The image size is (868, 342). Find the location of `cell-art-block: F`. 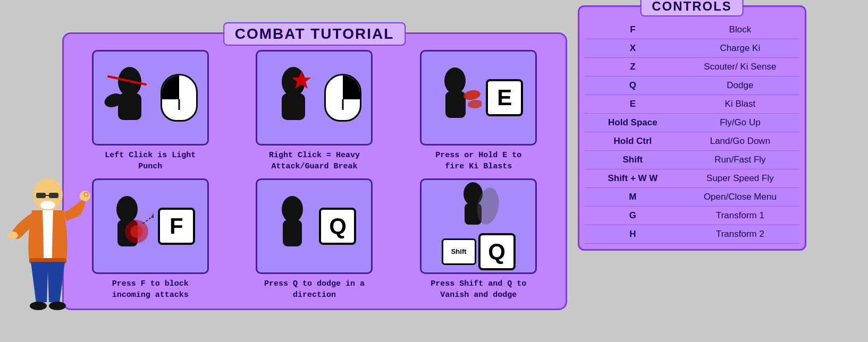

cell-art-block: F is located at coordinates (150, 226).